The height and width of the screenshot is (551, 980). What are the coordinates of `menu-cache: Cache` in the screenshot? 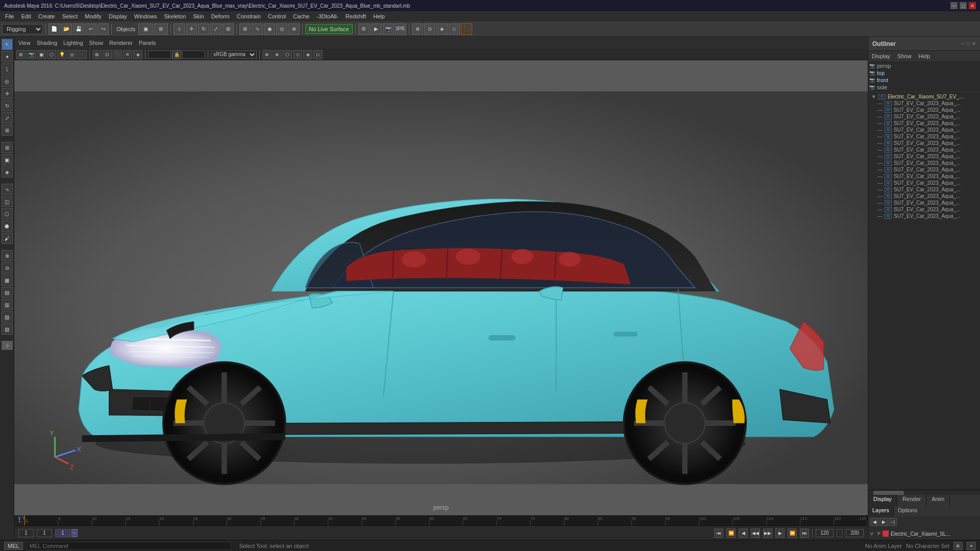 It's located at (301, 16).